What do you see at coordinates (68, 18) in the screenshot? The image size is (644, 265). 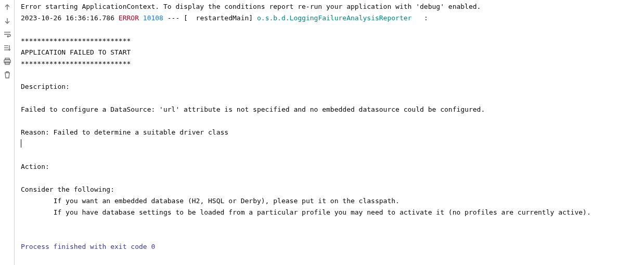 I see `log-timestamp: 2023-10-26 16:36:16.786` at bounding box center [68, 18].